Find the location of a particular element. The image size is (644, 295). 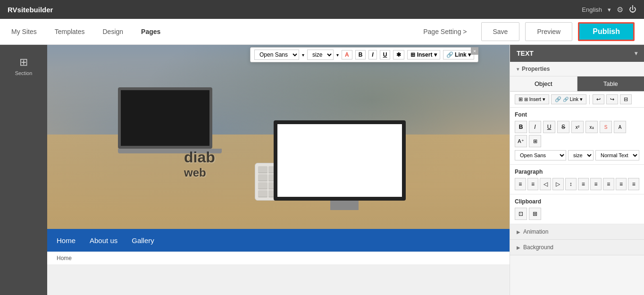

nav-bar: My Sites Templates Design Pages Page Set… is located at coordinates (322, 32).